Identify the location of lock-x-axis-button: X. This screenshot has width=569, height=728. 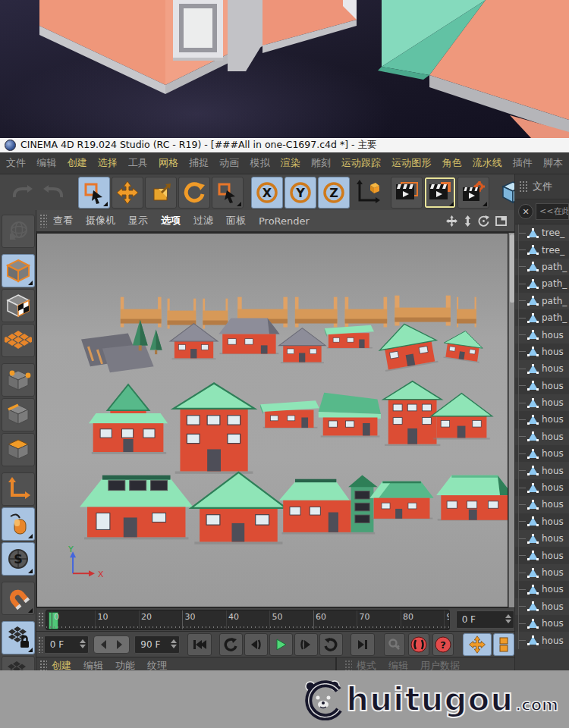
(267, 193).